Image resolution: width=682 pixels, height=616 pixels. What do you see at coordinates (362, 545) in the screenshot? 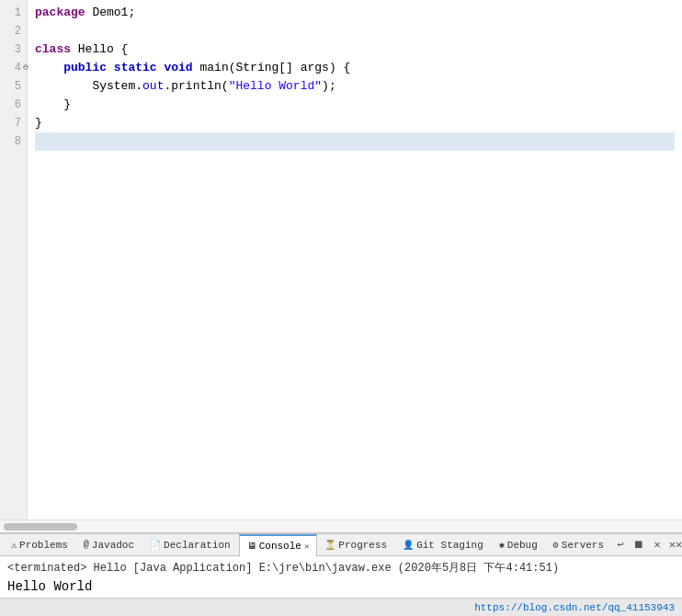
I see `tab-progress-label: Progress` at bounding box center [362, 545].